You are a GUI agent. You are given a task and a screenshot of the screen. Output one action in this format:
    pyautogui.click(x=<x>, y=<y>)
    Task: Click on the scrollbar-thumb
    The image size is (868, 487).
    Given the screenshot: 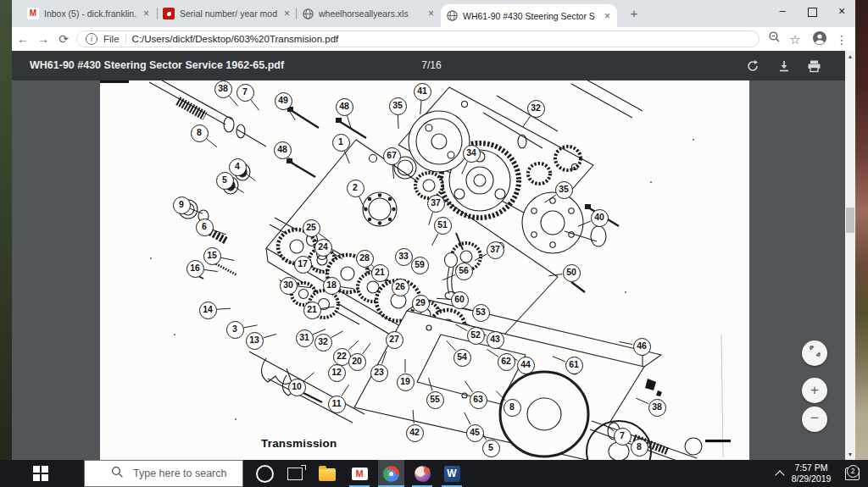 What is the action you would take?
    pyautogui.click(x=850, y=220)
    